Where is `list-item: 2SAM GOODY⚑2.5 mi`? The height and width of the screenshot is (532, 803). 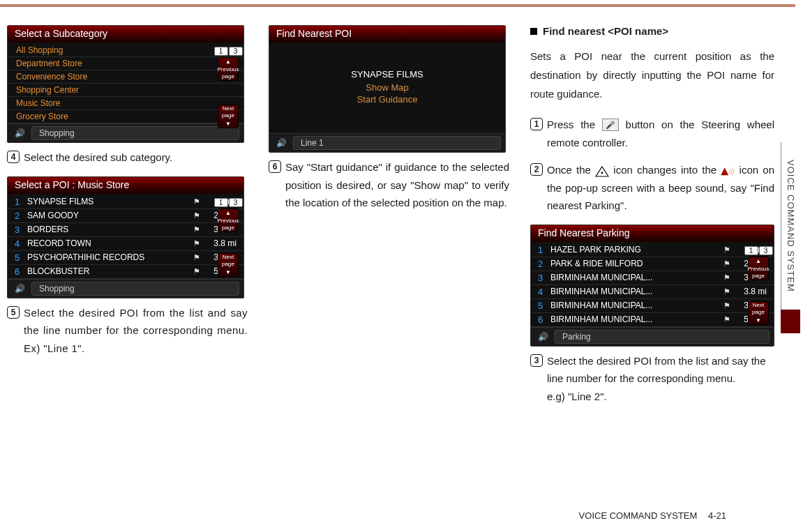
list-item: 2SAM GOODY⚑2.5 mi is located at coordinates (126, 216).